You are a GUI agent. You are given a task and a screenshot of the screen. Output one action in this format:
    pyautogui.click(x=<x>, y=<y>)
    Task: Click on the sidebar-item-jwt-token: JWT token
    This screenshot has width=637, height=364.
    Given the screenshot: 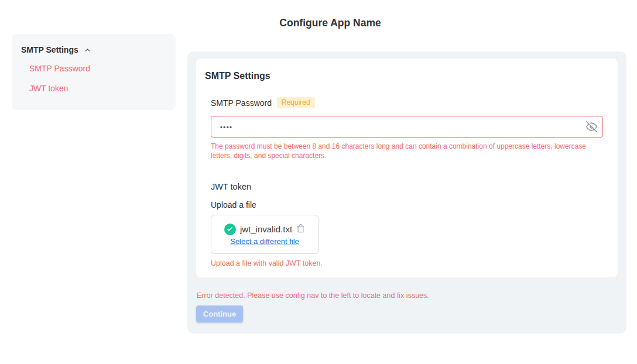 What is the action you would take?
    pyautogui.click(x=98, y=89)
    